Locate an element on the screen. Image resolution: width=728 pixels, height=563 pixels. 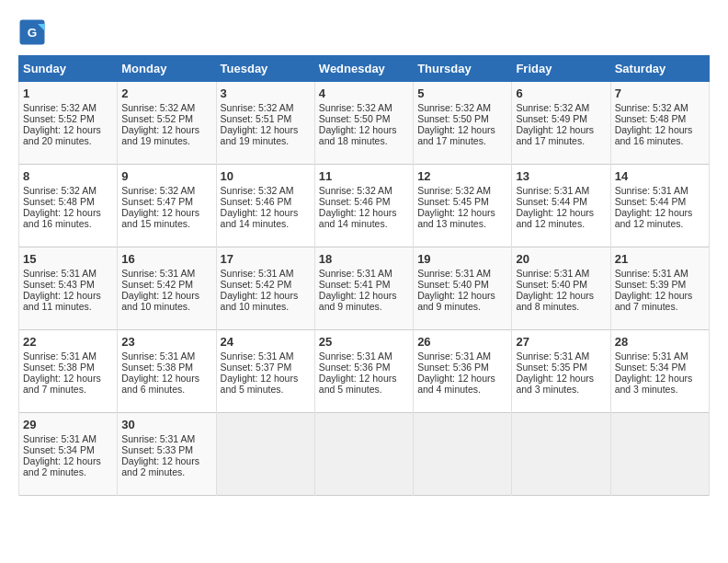
calendar-cell: 6Sunrise: 5:32 AMSunset: 5:49 PMDaylight… is located at coordinates (561, 123).